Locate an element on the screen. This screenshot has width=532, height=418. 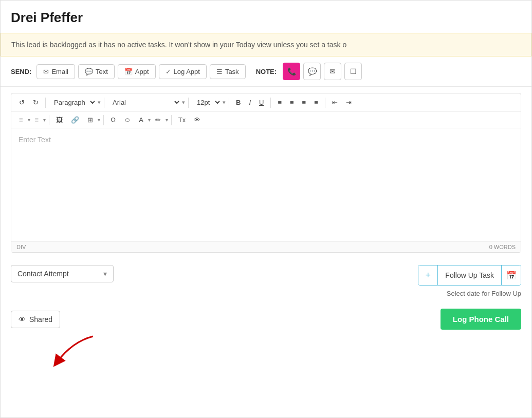
shared-label: Shared is located at coordinates (41, 319).